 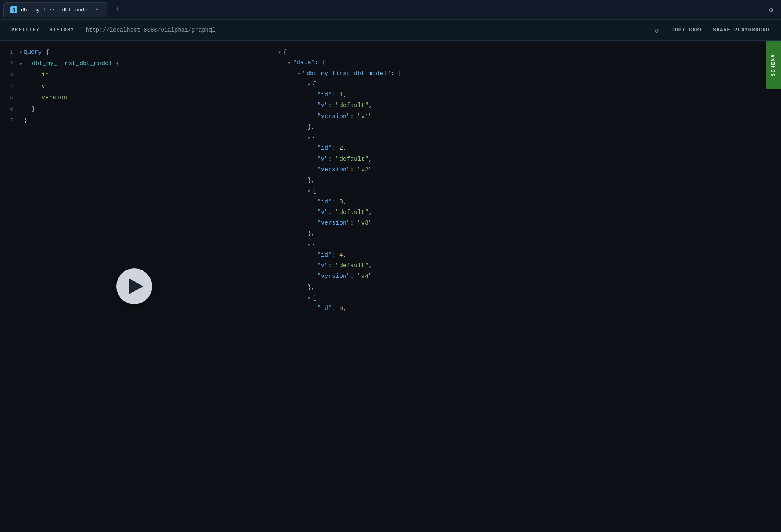 I want to click on share-playground-button: SHARE PLAYGROUND, so click(x=741, y=30).